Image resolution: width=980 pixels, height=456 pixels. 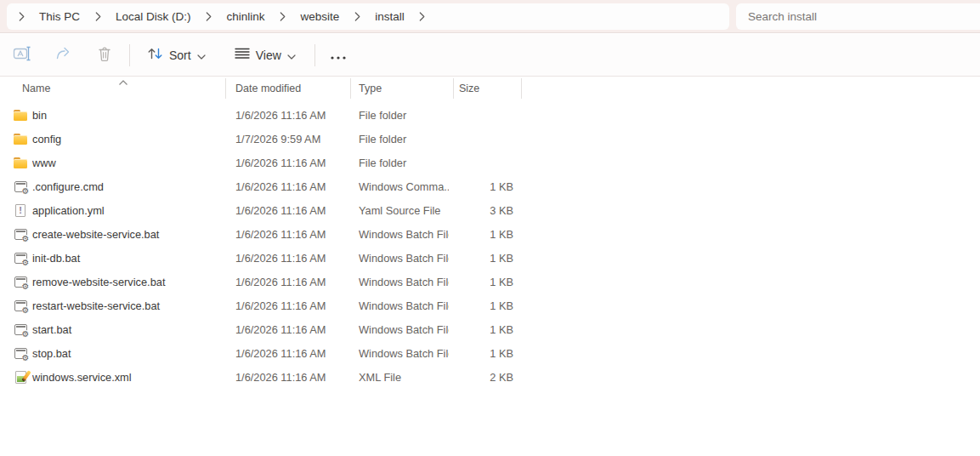 I want to click on file-size: 2 KB, so click(x=478, y=377).